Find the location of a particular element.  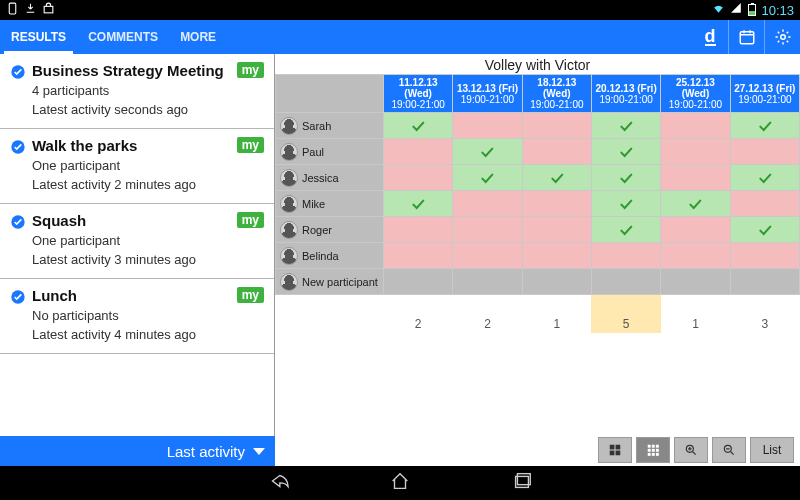

count-cell: 1 is located at coordinates (556, 314).